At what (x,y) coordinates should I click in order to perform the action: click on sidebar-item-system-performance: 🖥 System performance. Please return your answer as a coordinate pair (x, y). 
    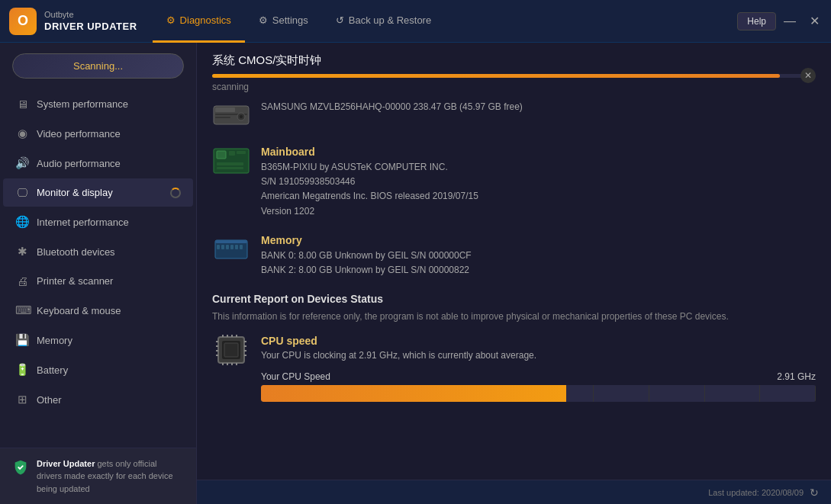
    Looking at the image, I should click on (98, 104).